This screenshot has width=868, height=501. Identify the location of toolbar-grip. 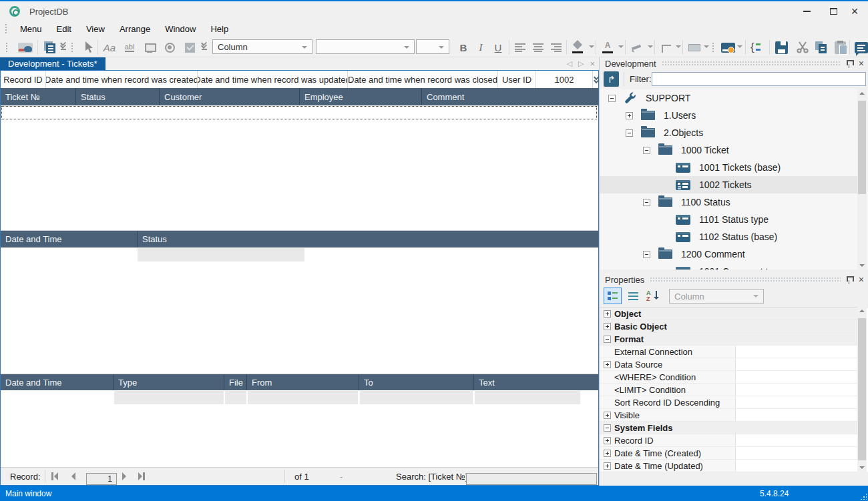
(7, 48).